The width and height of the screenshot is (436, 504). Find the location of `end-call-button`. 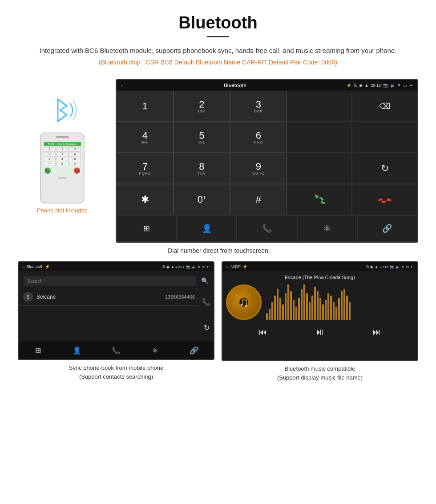

end-call-button is located at coordinates (384, 200).